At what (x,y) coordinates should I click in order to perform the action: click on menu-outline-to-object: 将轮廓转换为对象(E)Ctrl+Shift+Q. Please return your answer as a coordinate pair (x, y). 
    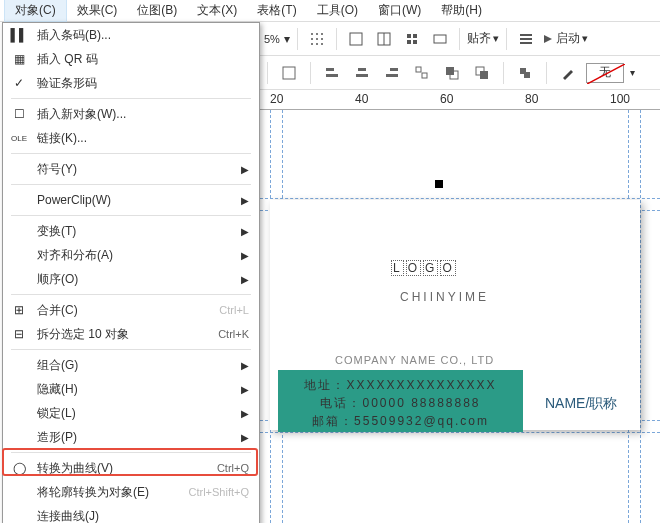
    Looking at the image, I should click on (131, 492).